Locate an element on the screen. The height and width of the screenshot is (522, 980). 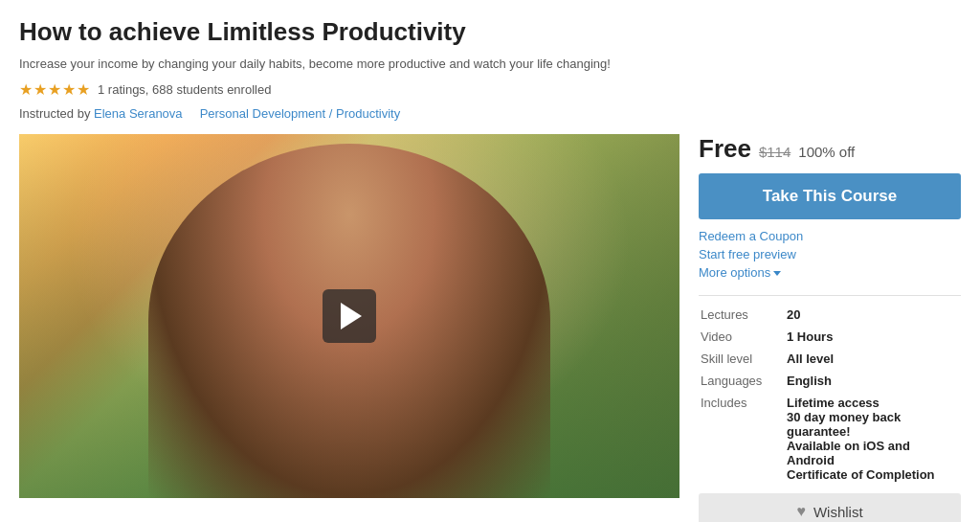
ratings-text: 1 ratings, 688 students enrolled is located at coordinates (184, 90).